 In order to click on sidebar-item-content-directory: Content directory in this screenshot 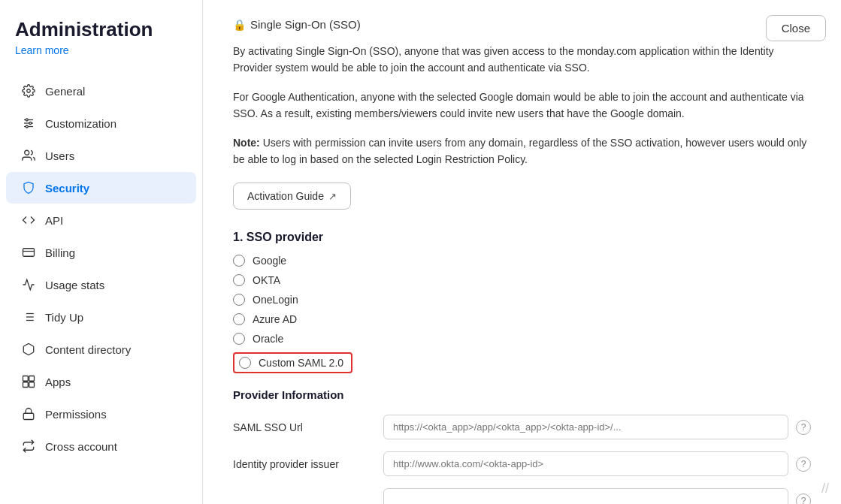, I will do `click(101, 349)`.